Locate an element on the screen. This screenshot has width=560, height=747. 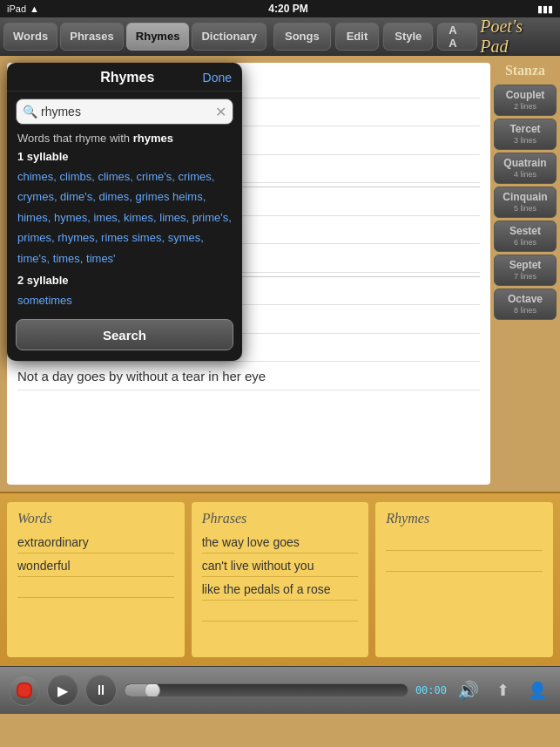
play-icon: ▶ is located at coordinates (63, 690).